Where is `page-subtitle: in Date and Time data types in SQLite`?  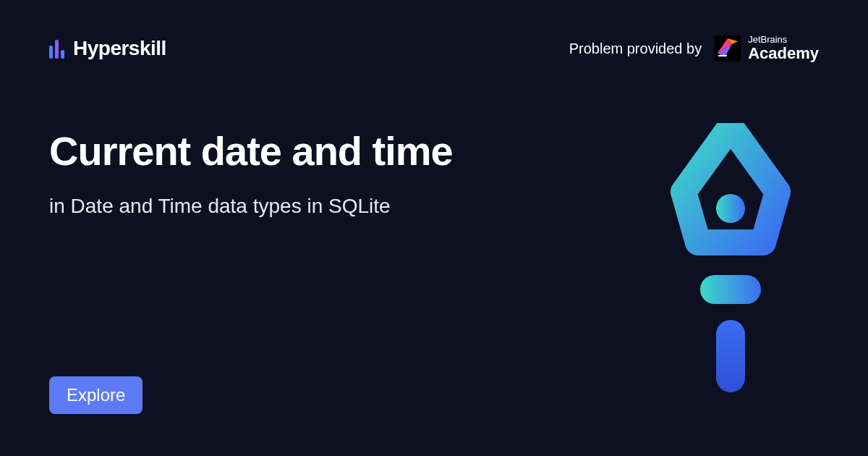
page-subtitle: in Date and Time data types in SQLite is located at coordinates (251, 206).